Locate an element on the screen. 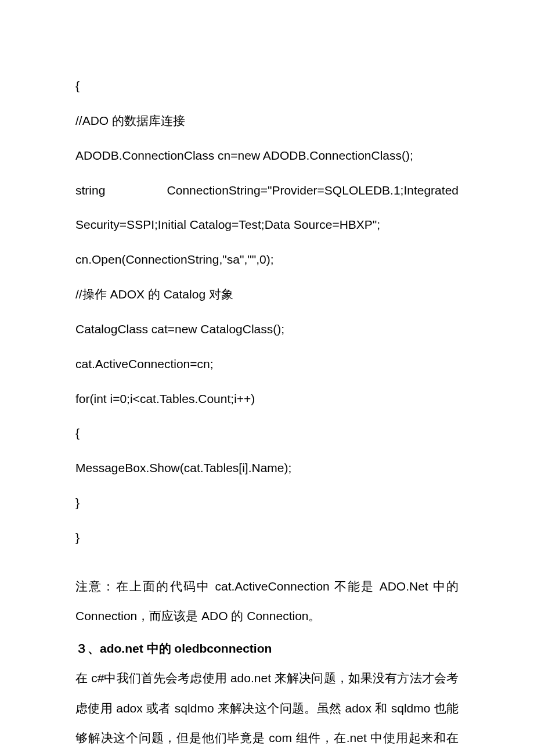 Image resolution: width=534 pixels, height=756 pixels. code-line-loop-open-brace: { is located at coordinates (267, 433).